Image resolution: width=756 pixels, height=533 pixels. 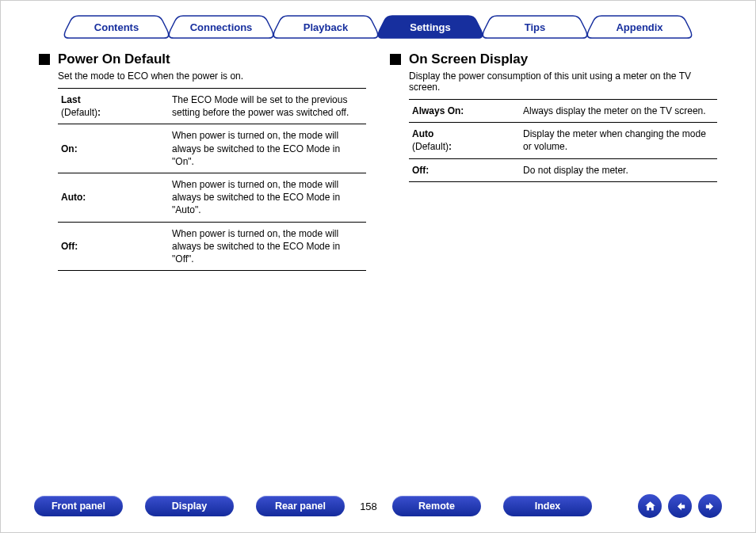 I want to click on section-desc: Set the mode to ECO when the power is on…, so click(x=212, y=76).